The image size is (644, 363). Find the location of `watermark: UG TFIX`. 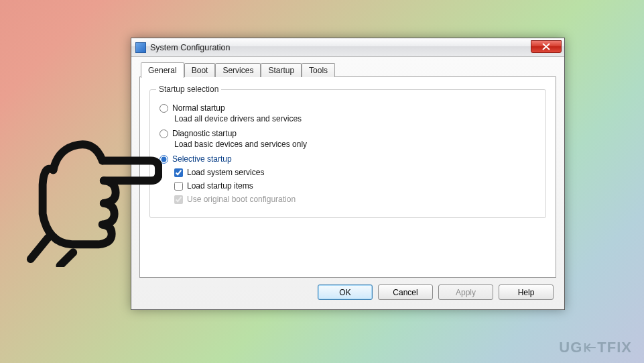

watermark: UG TFIX is located at coordinates (595, 348).